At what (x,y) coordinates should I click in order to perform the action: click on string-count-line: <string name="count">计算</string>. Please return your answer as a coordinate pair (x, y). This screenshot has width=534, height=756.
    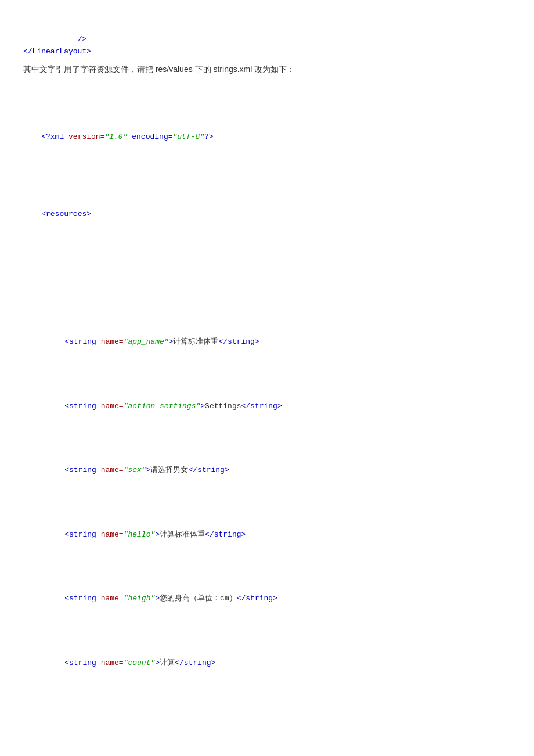
    Looking at the image, I should click on (267, 663).